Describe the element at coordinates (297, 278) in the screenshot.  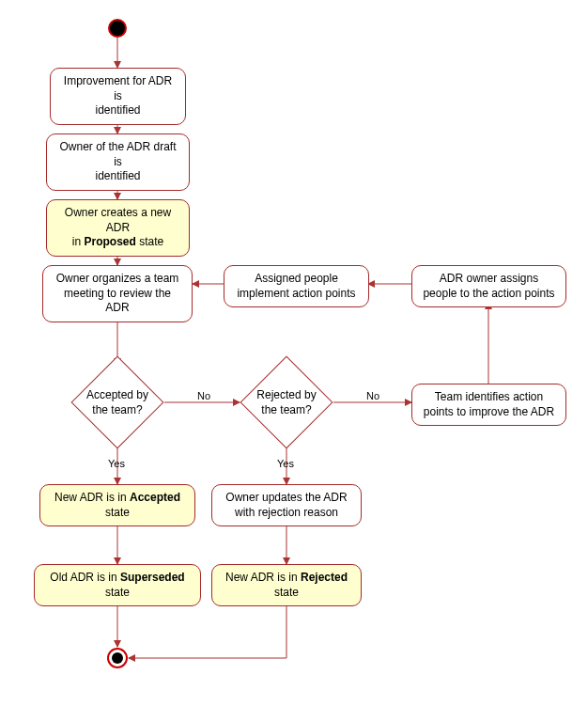
I see `text: Assigned people` at that location.